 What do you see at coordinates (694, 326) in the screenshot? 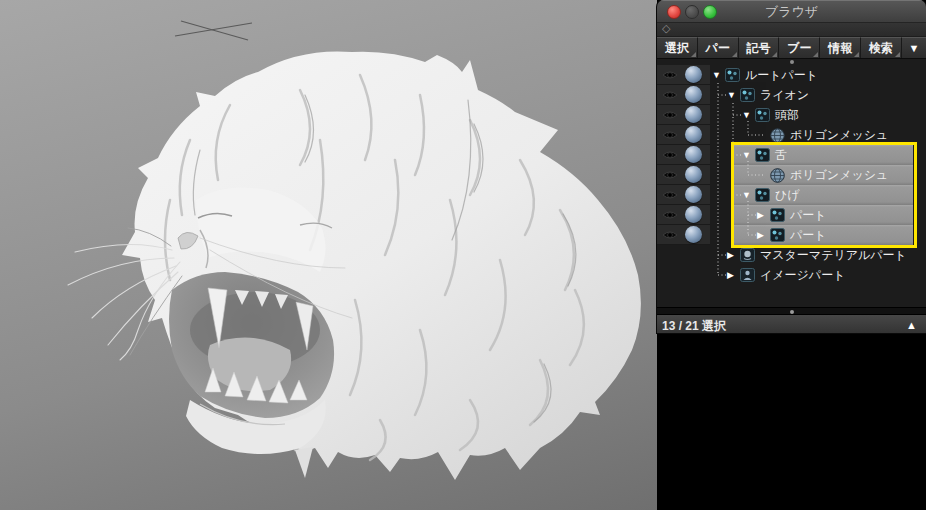
I see `selection-count: 13 / 21 選択` at bounding box center [694, 326].